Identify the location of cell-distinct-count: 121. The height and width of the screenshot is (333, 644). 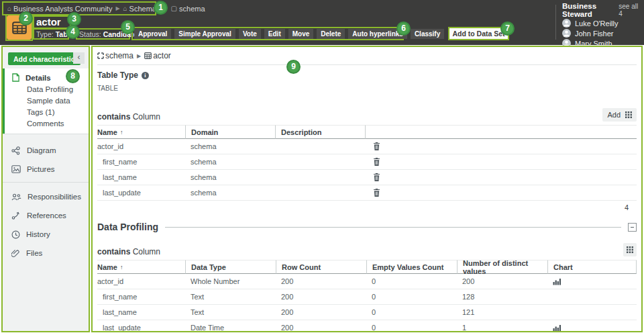
(502, 313).